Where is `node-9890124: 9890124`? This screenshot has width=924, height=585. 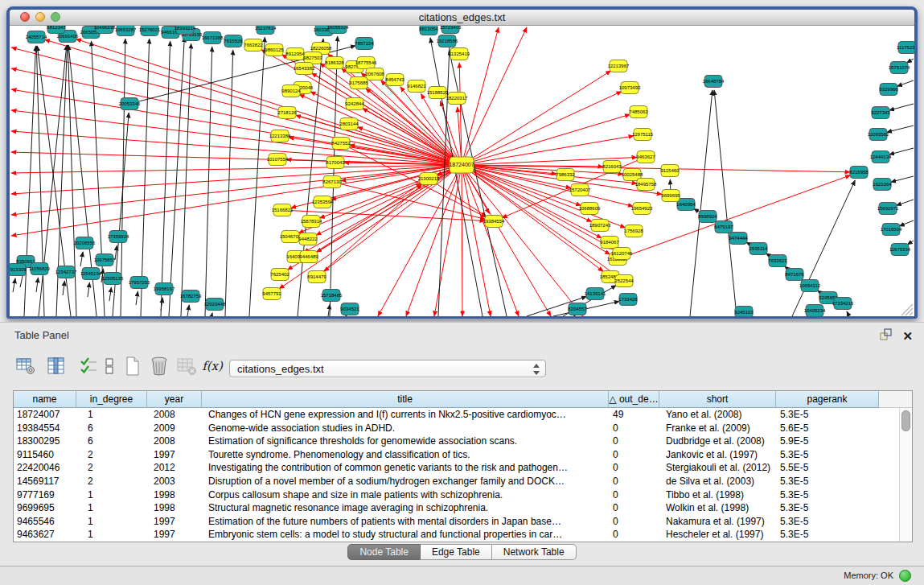
node-9890124: 9890124 is located at coordinates (291, 92).